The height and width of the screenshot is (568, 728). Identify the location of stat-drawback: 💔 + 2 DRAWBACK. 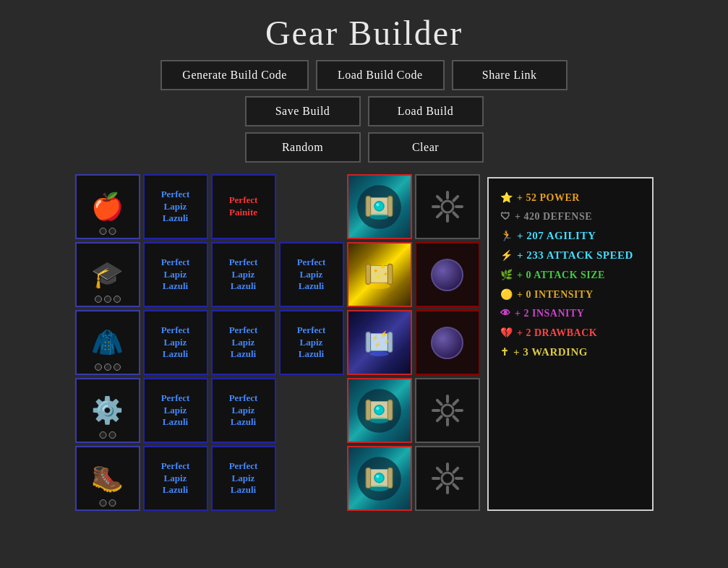
(570, 332).